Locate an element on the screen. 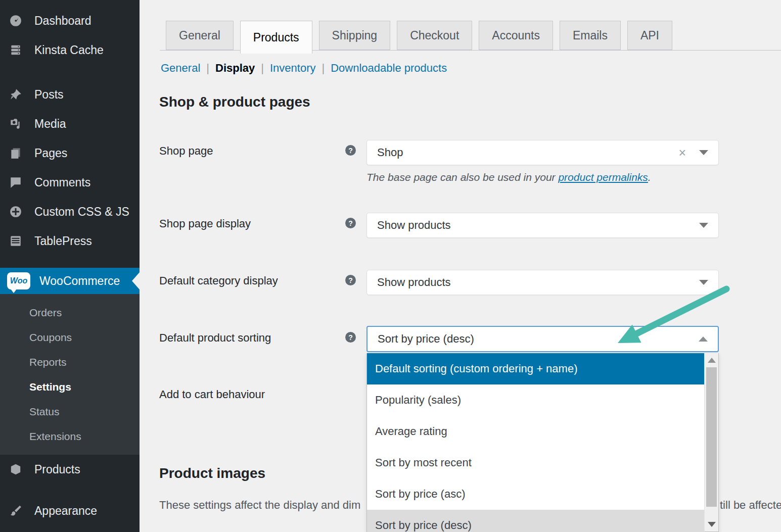  default-product-sorting-label: Default product sorting is located at coordinates (215, 338).